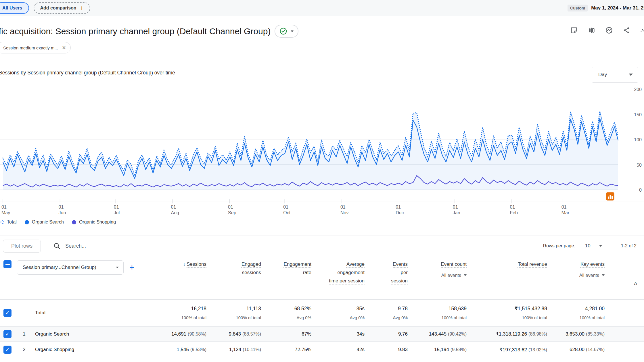 Image resolution: width=644 pixels, height=362 pixels. What do you see at coordinates (117, 213) in the screenshot?
I see `svg-text: Jul` at bounding box center [117, 213].